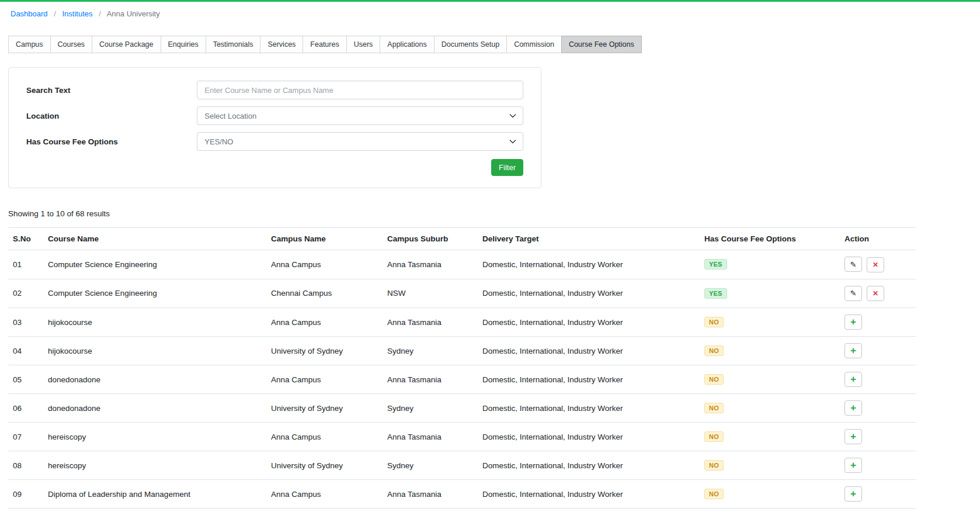 The image size is (980, 515). What do you see at coordinates (360, 141) in the screenshot?
I see `fee-options-select: YES/NO` at bounding box center [360, 141].